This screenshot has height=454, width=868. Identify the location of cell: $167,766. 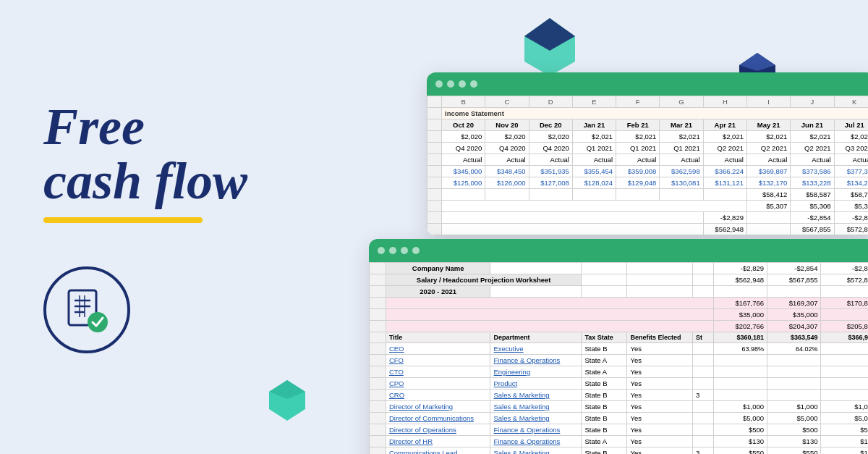
(740, 303).